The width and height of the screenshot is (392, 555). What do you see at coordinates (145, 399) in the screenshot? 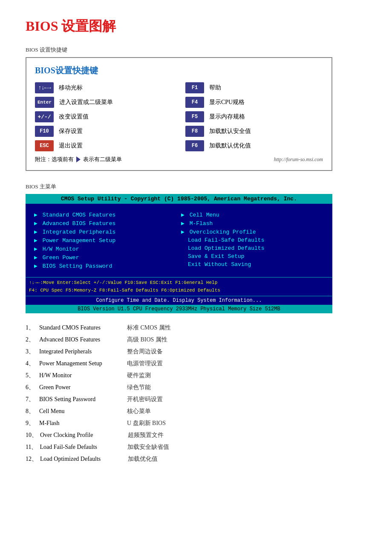
I see `item-zh-7: 开机密码设置` at bounding box center [145, 399].